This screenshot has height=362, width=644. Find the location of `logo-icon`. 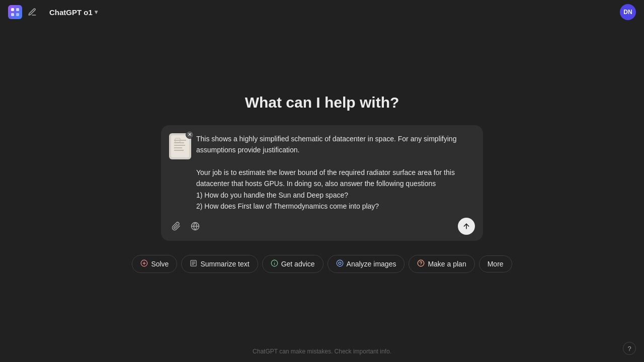

logo-icon is located at coordinates (15, 12).